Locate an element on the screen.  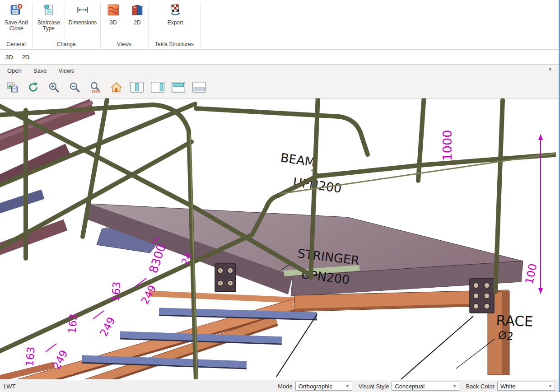
visual-style-select: Conceptual ▼ is located at coordinates (425, 386).